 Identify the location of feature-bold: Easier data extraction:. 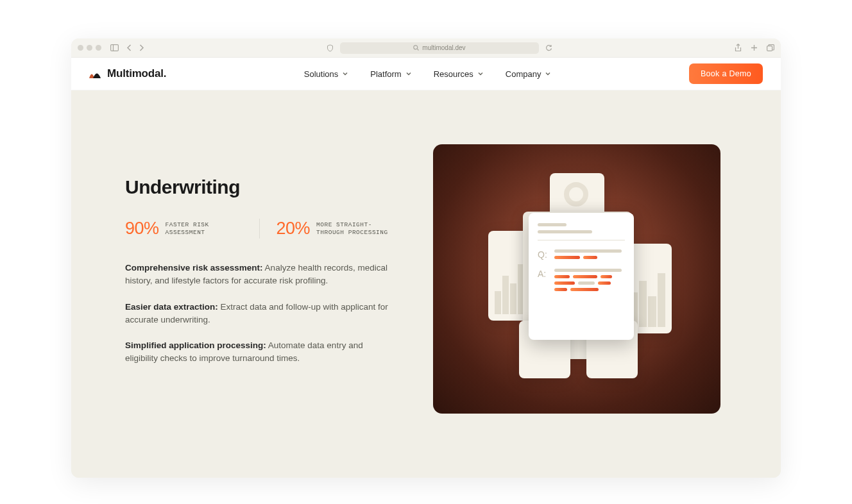
(172, 307).